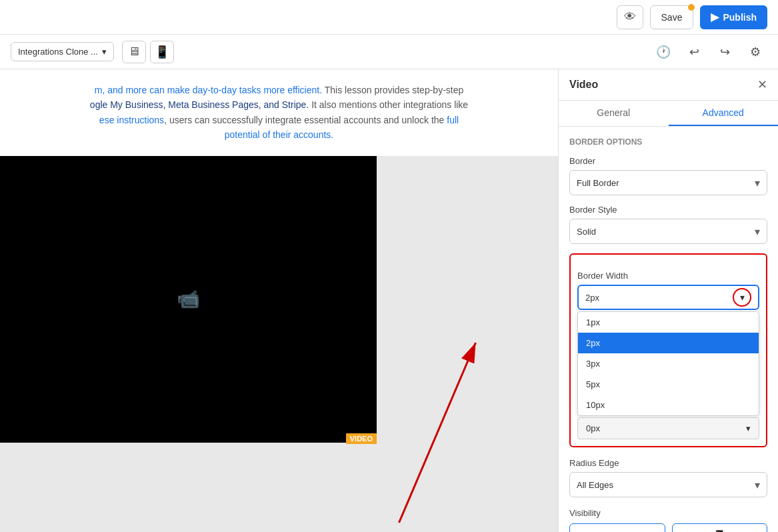 Image resolution: width=778 pixels, height=532 pixels. What do you see at coordinates (668, 297) in the screenshot?
I see `border-width-select: 2px ▾` at bounding box center [668, 297].